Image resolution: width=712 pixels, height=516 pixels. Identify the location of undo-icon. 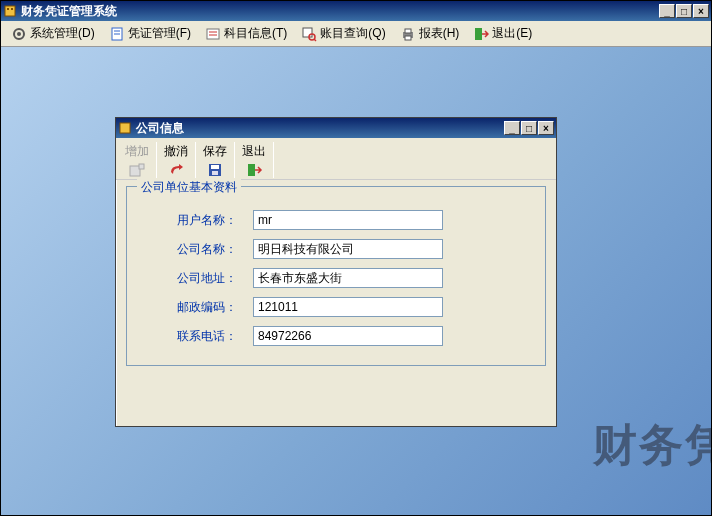
(176, 170).